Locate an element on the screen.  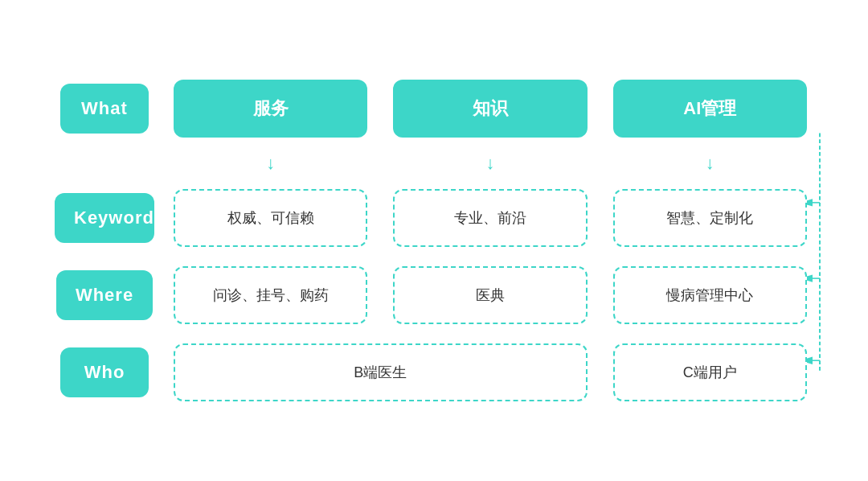
arrow-knowledge: ↓ is located at coordinates (490, 163).